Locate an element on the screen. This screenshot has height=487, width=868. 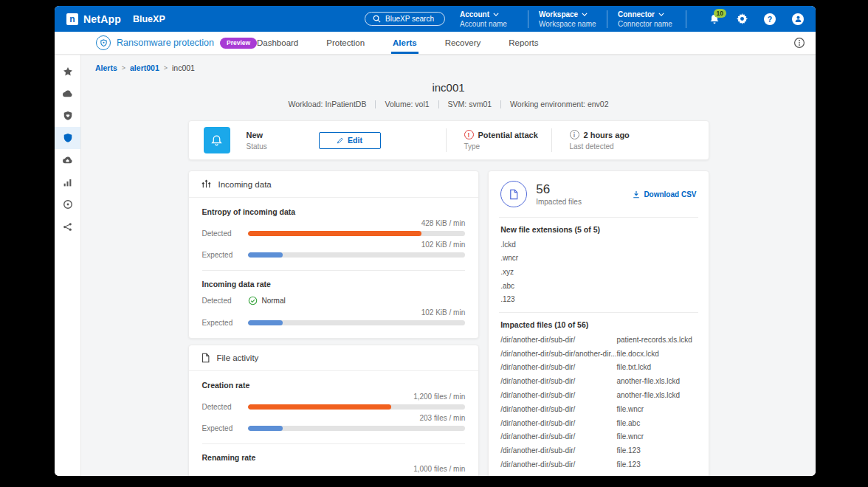
meta-workload: Workload: InPatientDB is located at coordinates (327, 104).